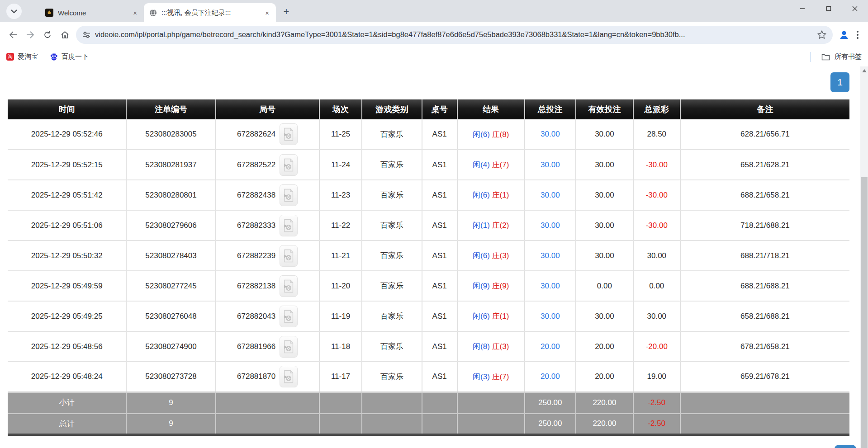 This screenshot has height=448, width=868. I want to click on subtotal-payout: -2.50, so click(657, 402).